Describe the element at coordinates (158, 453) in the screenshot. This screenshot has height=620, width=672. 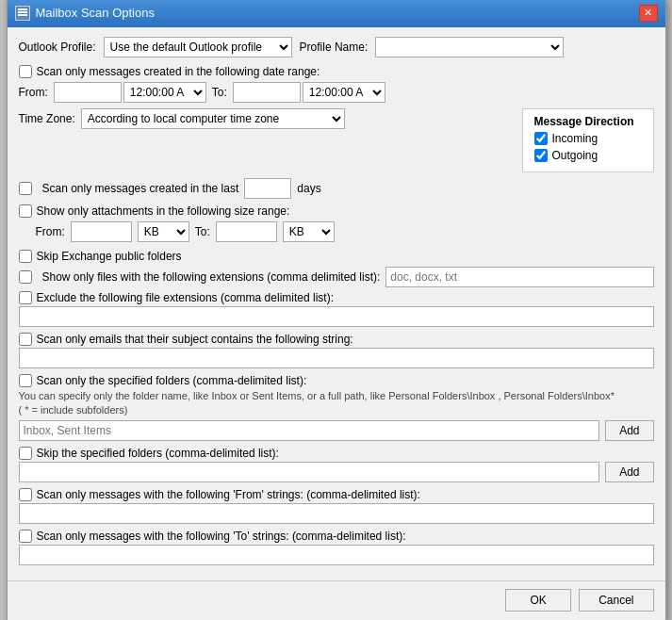
I see `skip-folders-label: Skip the specified folders (comma-delimi…` at that location.